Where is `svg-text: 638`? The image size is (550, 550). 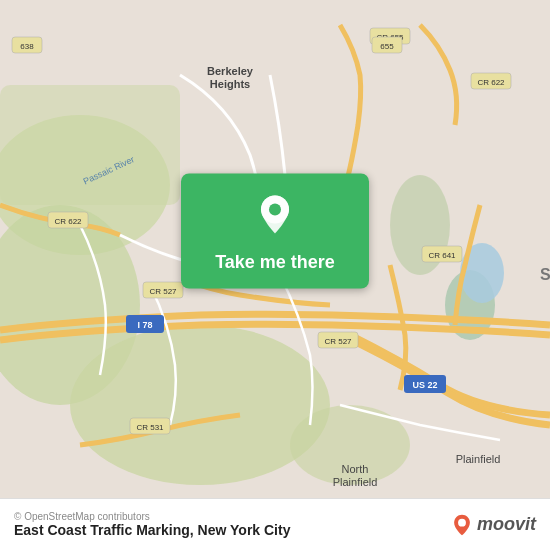 svg-text: 638 is located at coordinates (27, 46).